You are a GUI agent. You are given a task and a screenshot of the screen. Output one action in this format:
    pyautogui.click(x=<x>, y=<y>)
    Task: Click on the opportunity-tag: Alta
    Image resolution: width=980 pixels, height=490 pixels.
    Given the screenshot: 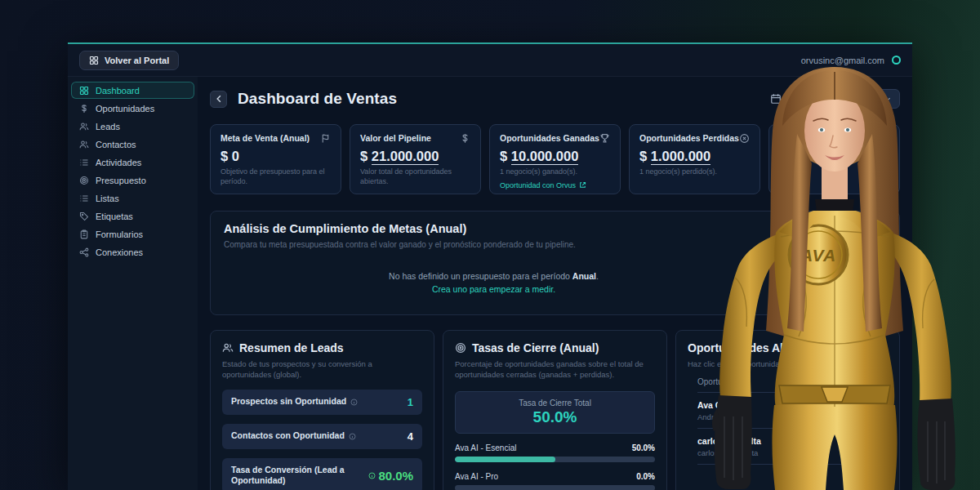 What is the action you would take?
    pyautogui.click(x=753, y=441)
    